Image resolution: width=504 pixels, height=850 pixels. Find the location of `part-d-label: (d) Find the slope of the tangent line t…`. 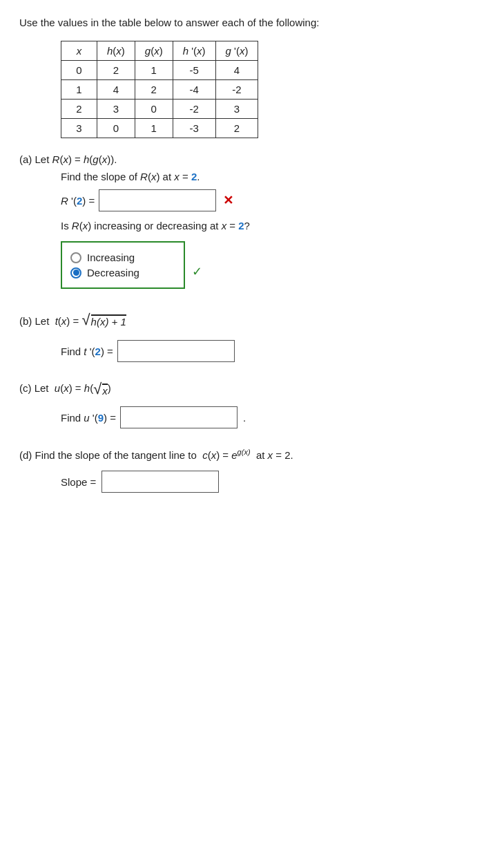

part-d-label: (d) Find the slope of the tangent line t… is located at coordinates (252, 455).